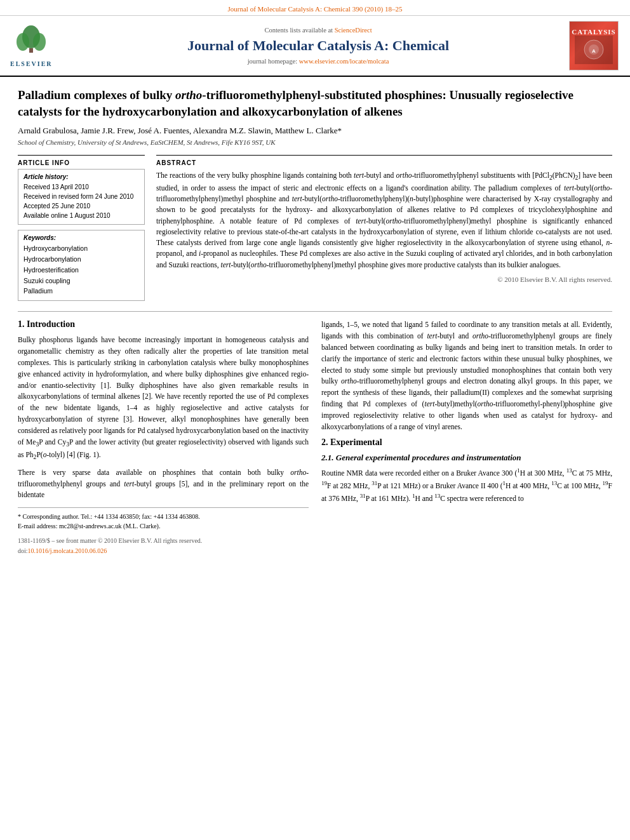 This screenshot has height=840, width=630. What do you see at coordinates (384, 228) in the screenshot?
I see `abstract-box: ABSTRACT The reactions of the very bulky…` at bounding box center [384, 228].